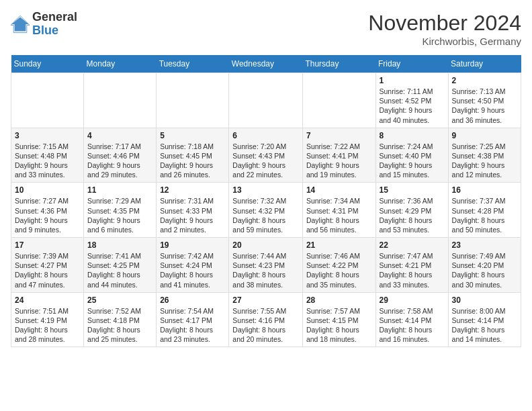 Image resolution: width=532 pixels, height=411 pixels. What do you see at coordinates (339, 136) in the screenshot?
I see `day-number: 7` at bounding box center [339, 136].